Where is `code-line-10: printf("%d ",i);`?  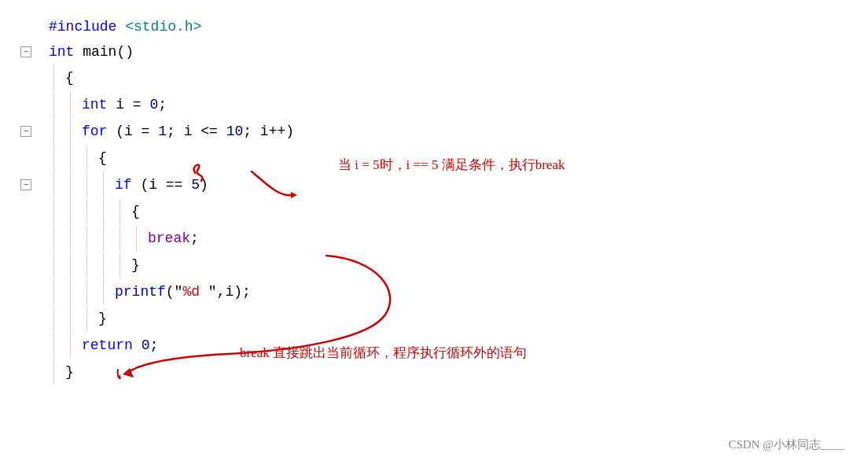
code-line-10: printf("%d ",i); is located at coordinates (437, 292).